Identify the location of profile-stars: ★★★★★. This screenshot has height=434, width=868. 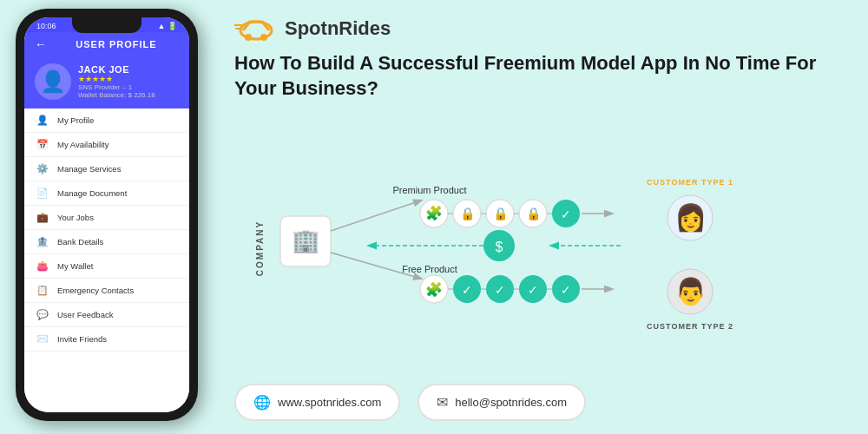
(116, 79).